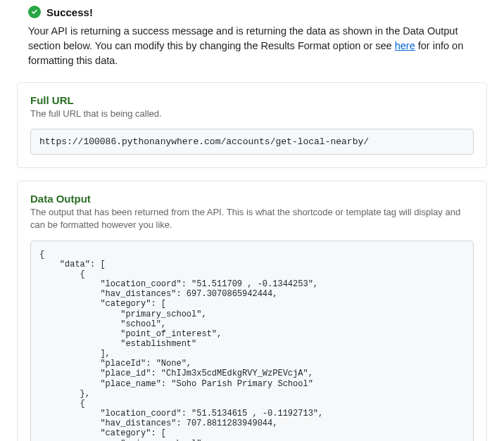  What do you see at coordinates (243, 38) in the screenshot?
I see `success-body-prefix: Your API is returning a success message …` at bounding box center [243, 38].